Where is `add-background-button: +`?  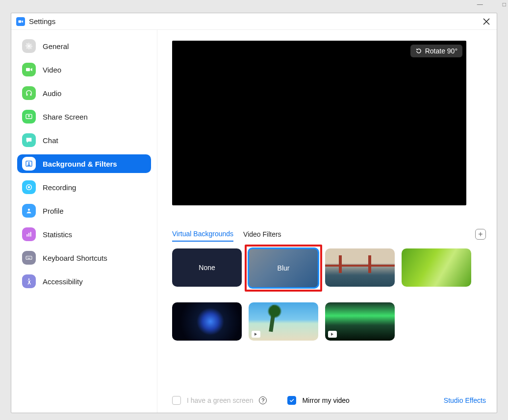
add-background-button: + is located at coordinates (481, 234).